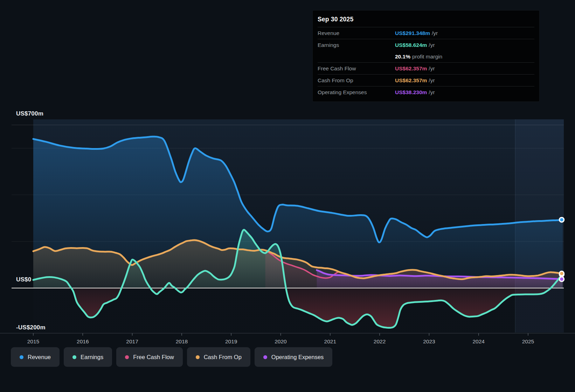 The image size is (575, 392). I want to click on earnings-dot-icon, so click(74, 357).